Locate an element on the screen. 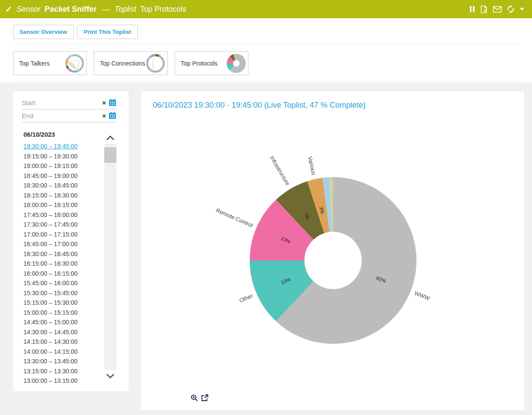  time-range-link: 14:15:00 – 14:30:00 is located at coordinates (50, 342).